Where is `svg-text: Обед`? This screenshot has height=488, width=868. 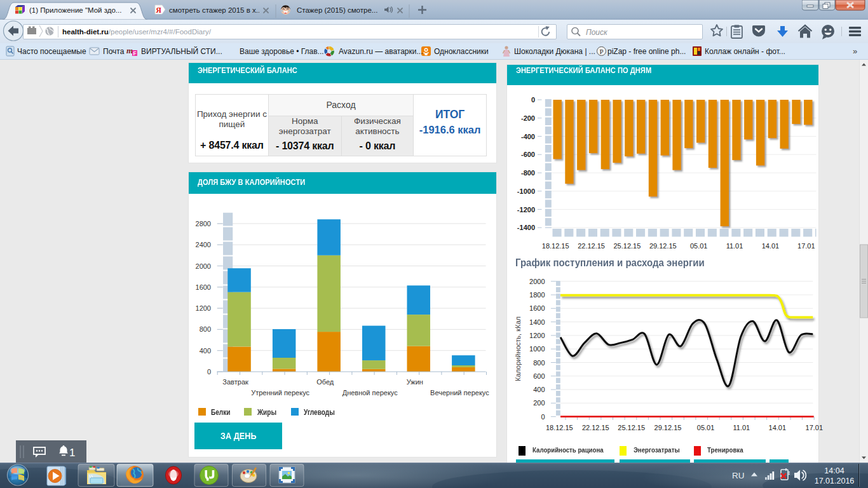
svg-text: Обед is located at coordinates (325, 382).